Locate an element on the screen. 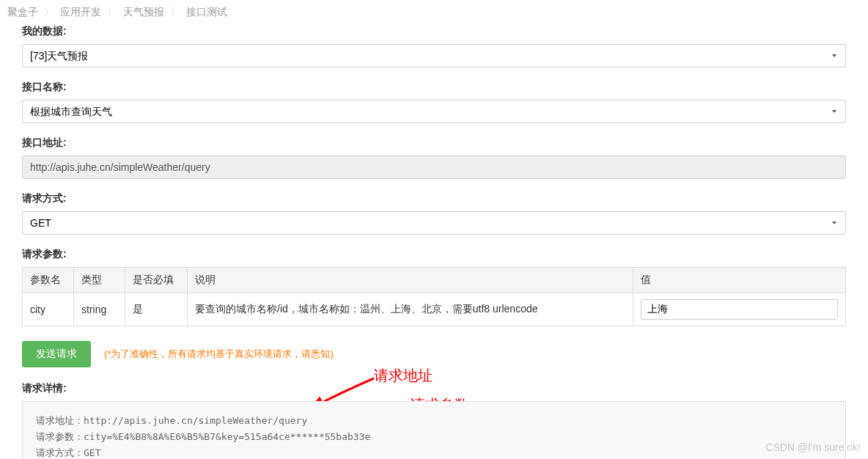 This screenshot has width=868, height=459. detail-line: 请求方式：GET is located at coordinates (68, 453).